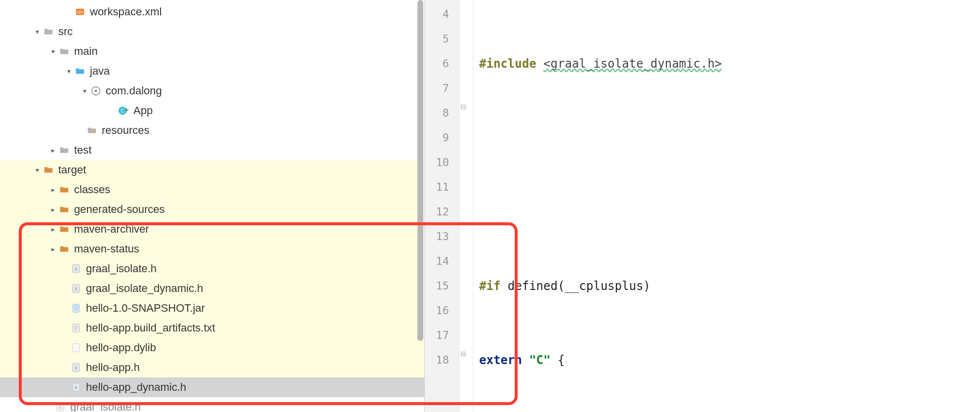 Image resolution: width=980 pixels, height=412 pixels. Describe the element at coordinates (255, 368) in the screenshot. I see `tree-label: hello-app.h` at that location.